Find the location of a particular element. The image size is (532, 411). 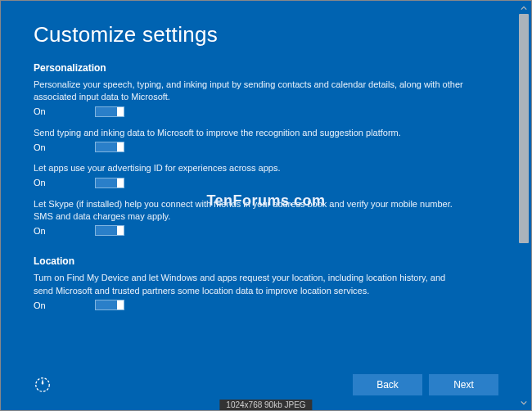

setting-desc: Let Skype (if installed) help you connec… is located at coordinates (250, 211).